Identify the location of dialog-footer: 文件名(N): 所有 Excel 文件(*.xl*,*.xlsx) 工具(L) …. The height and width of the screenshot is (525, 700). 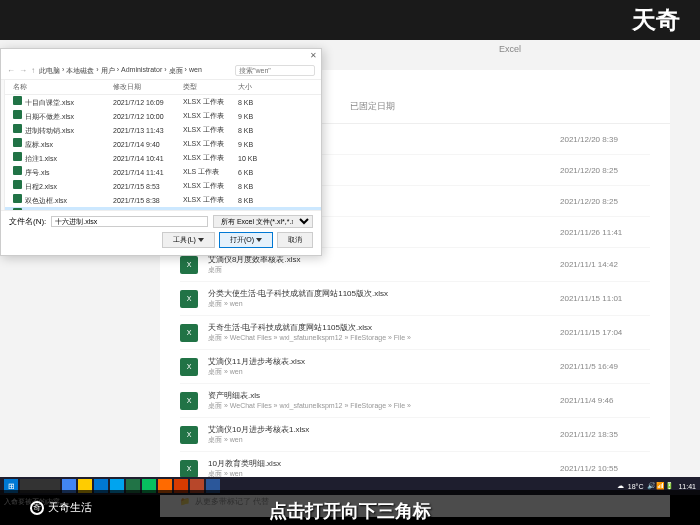
(161, 231).